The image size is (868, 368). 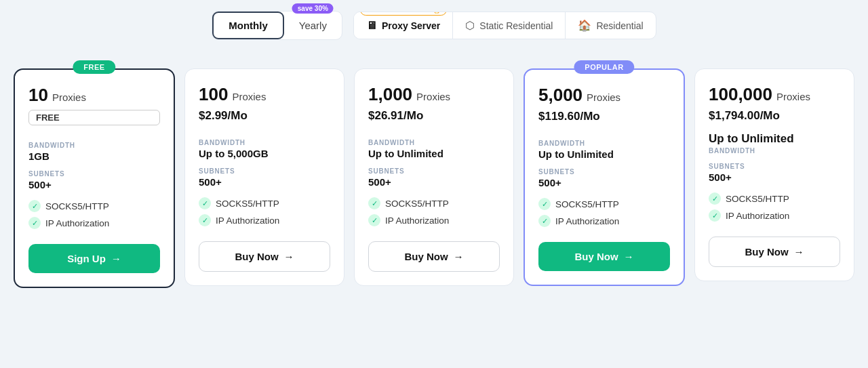 What do you see at coordinates (620, 26) in the screenshot?
I see `residential-label: Residential` at bounding box center [620, 26].